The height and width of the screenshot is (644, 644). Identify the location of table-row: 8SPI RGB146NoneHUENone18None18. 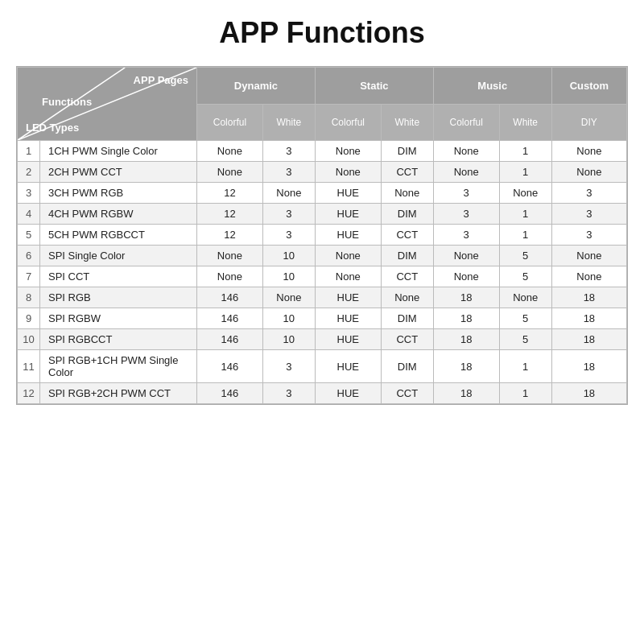
(322, 298).